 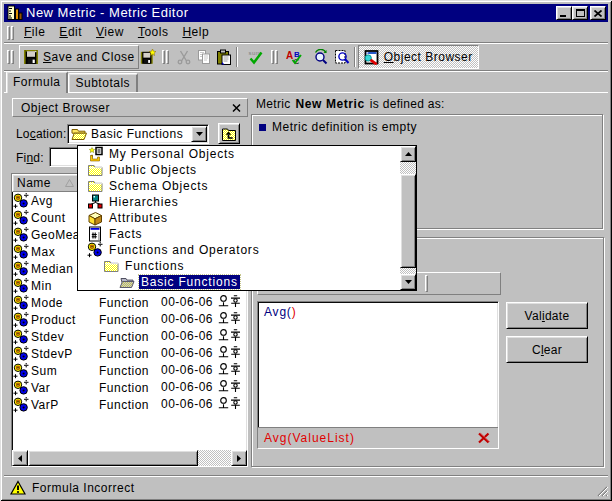 I want to click on cube-icon, so click(x=95, y=218).